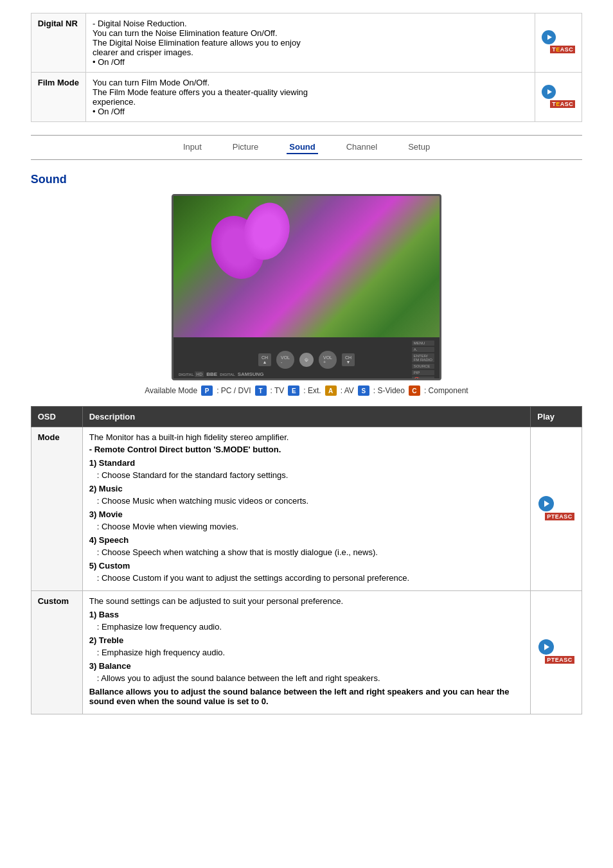 The width and height of the screenshot is (613, 868). Describe the element at coordinates (307, 627) in the screenshot. I see `custom-item-1-desc: : Emphasize low frequency audio.` at that location.